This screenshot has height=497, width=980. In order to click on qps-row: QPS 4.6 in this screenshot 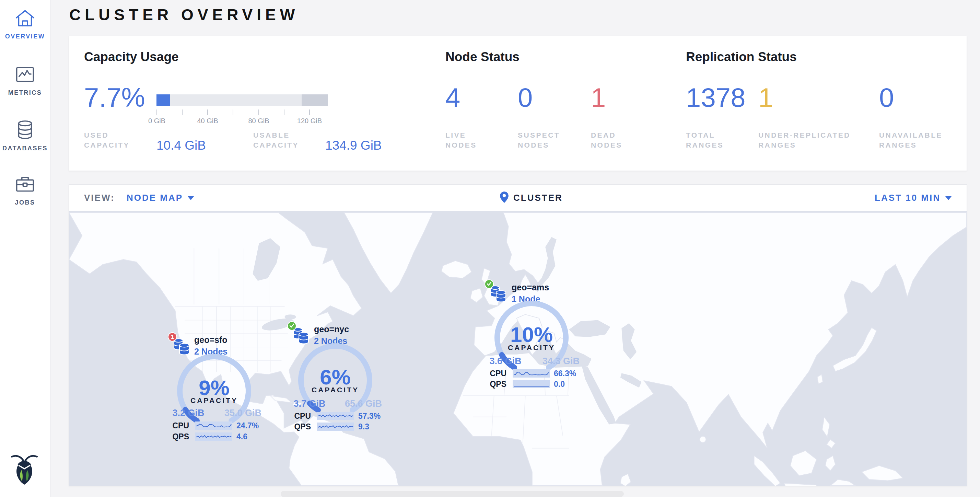, I will do `click(205, 436)`.